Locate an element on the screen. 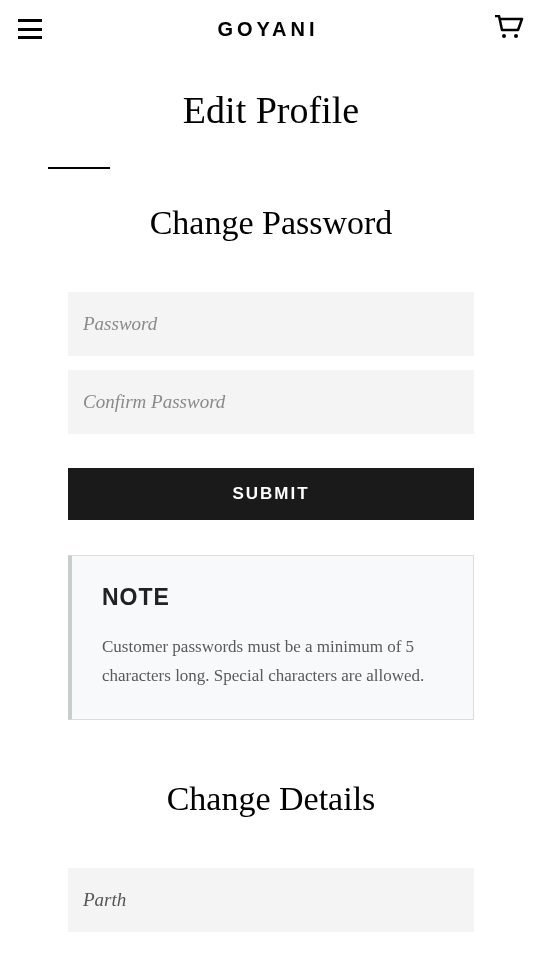 Image resolution: width=542 pixels, height=964 pixels. note-text: Customer passwords must be a minimum of … is located at coordinates (272, 662).